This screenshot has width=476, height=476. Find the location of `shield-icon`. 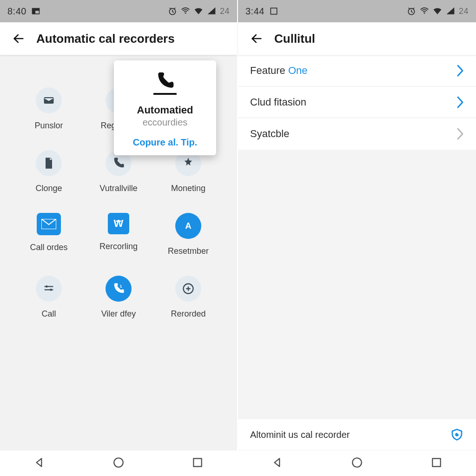

shield-icon is located at coordinates (457, 435).